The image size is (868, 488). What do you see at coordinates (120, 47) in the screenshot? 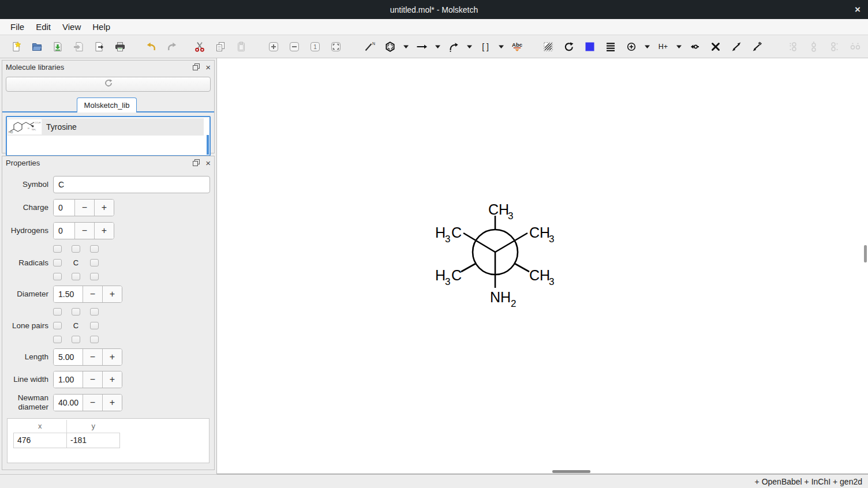
I see `print-button` at bounding box center [120, 47].